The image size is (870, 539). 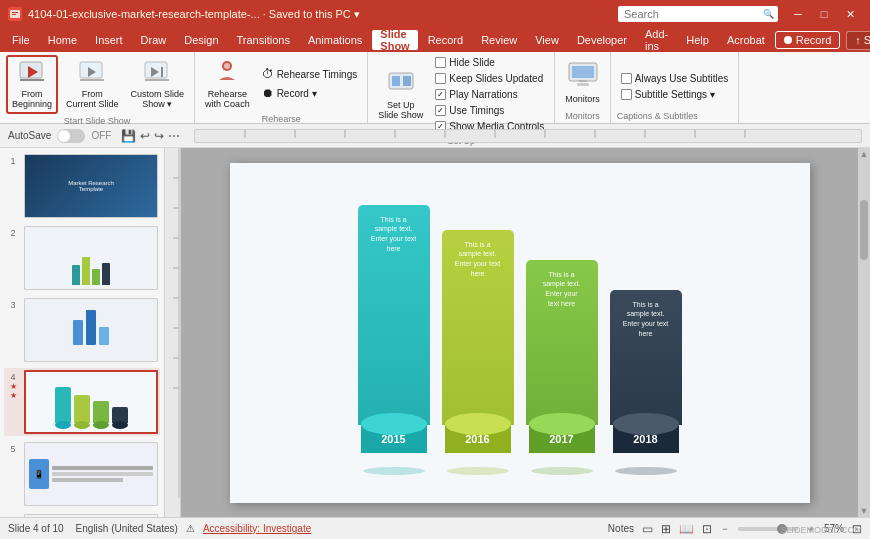 What do you see at coordinates (674, 94) in the screenshot?
I see `ribbon-subtitle-settings: Subtitle Settings ▾` at bounding box center [674, 94].